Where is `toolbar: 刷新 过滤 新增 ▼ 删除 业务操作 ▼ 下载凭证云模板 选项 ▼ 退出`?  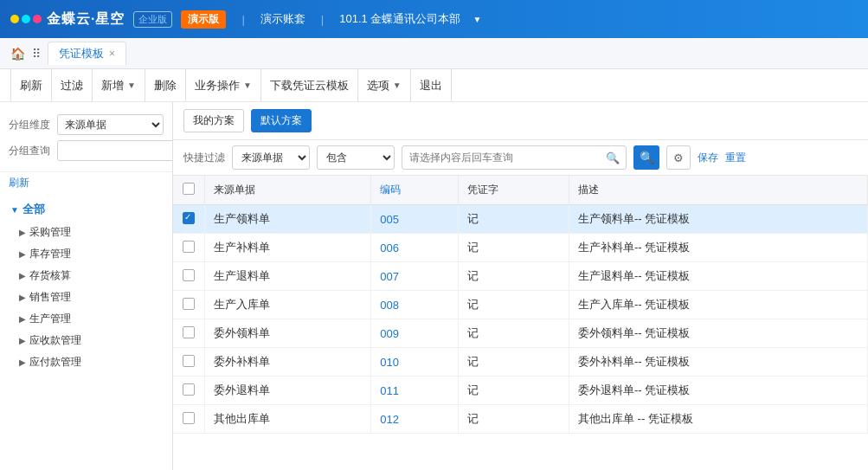
toolbar: 刷新 过滤 新增 ▼ 删除 业务操作 ▼ 下载凭证云模板 选项 ▼ 退出 is located at coordinates (434, 86).